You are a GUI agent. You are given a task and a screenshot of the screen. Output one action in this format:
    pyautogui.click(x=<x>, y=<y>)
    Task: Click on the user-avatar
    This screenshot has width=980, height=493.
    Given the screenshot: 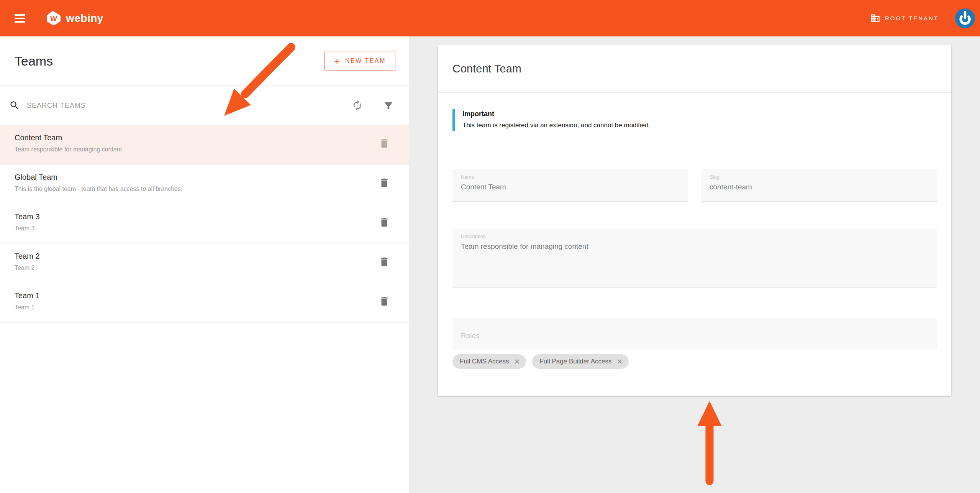 What is the action you would take?
    pyautogui.click(x=965, y=18)
    